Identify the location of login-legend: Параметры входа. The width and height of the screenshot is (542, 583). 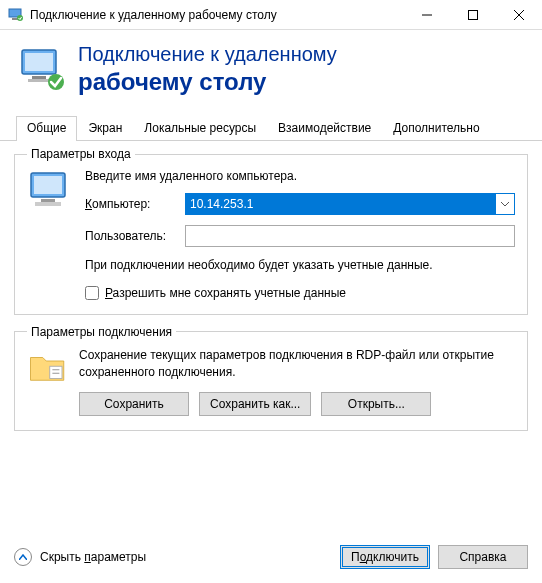
(81, 154).